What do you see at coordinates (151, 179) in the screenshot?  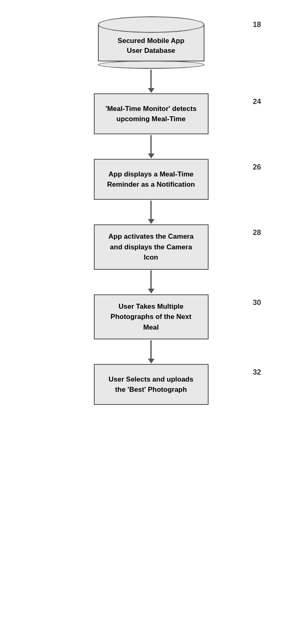 I see `node-wrapper-26: App displays a Meal-Time Reminder as a N…` at bounding box center [151, 179].